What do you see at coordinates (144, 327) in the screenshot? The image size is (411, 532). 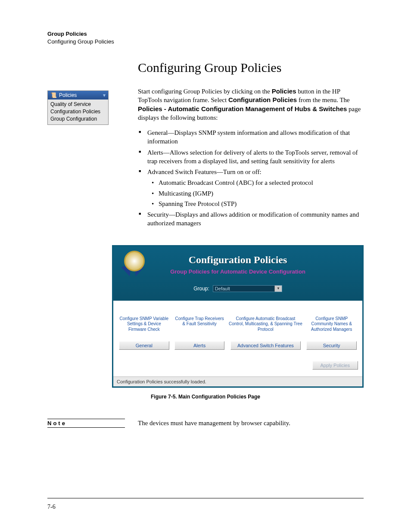 I see `general-desc: Configure SNMP Variable Settings & Devic…` at bounding box center [144, 327].